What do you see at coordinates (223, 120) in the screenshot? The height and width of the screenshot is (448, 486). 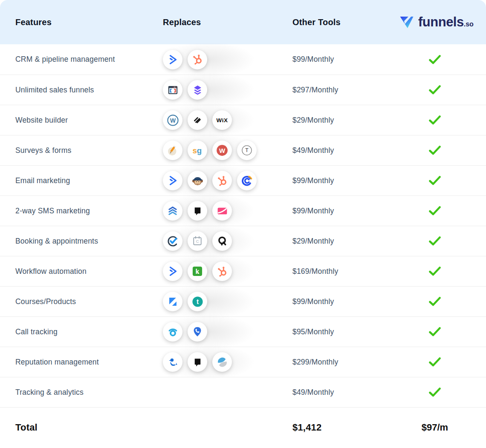 I see `svg-text: WiX` at bounding box center [223, 120].